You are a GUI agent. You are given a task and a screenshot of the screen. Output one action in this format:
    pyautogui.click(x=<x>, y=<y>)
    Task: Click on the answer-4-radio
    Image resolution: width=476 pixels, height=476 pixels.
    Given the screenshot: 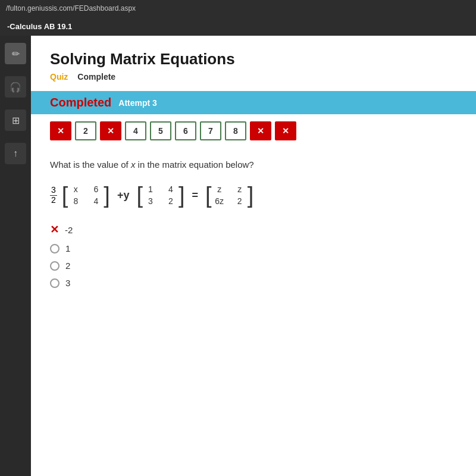 What is the action you would take?
    pyautogui.click(x=55, y=283)
    